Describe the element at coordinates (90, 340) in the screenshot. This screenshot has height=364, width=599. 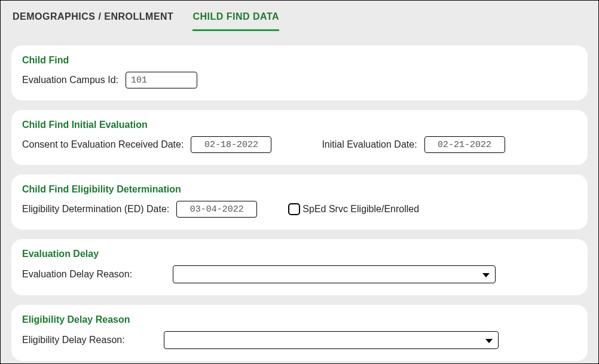
I see `label-elig-delay-reason: Eligibility Delay Reason:` at that location.